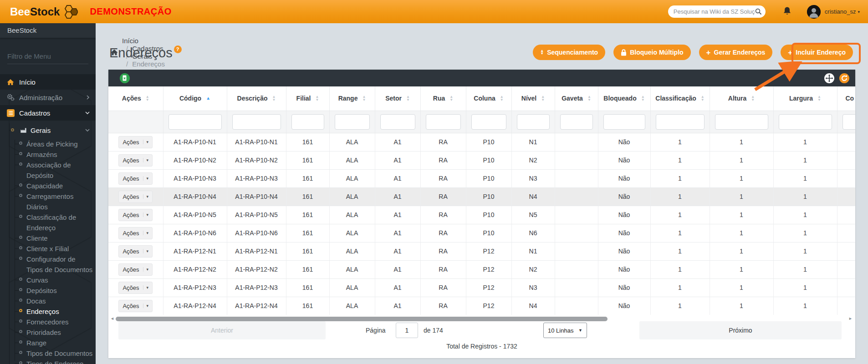  Describe the element at coordinates (680, 98) in the screenshot. I see `column-header: Classificação▲▼` at that location.